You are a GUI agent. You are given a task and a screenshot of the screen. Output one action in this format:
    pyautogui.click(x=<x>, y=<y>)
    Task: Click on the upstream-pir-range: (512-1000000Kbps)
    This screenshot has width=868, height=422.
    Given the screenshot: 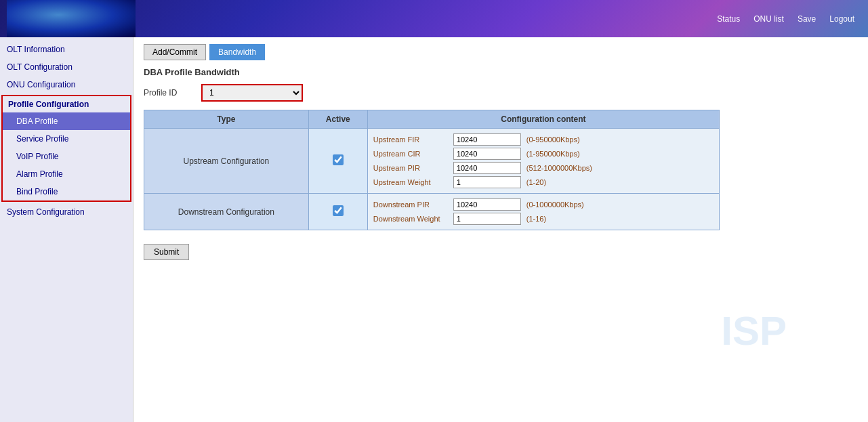 What is the action you would take?
    pyautogui.click(x=560, y=168)
    